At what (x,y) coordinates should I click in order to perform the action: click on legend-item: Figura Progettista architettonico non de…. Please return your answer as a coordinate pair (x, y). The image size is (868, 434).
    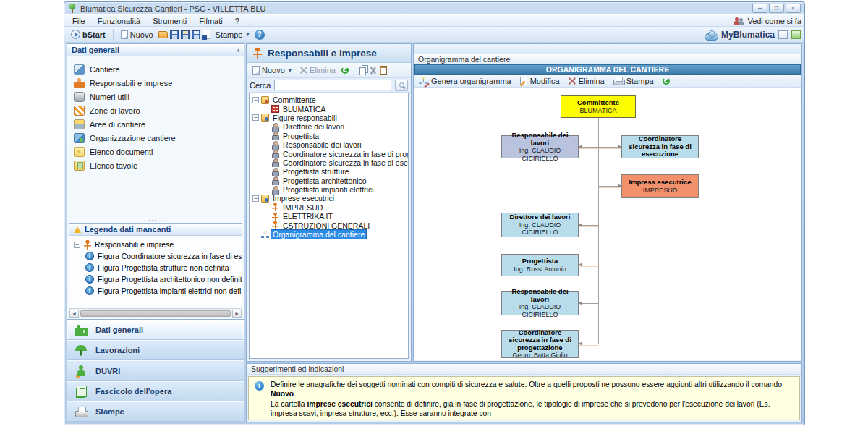
    Looking at the image, I should click on (163, 279).